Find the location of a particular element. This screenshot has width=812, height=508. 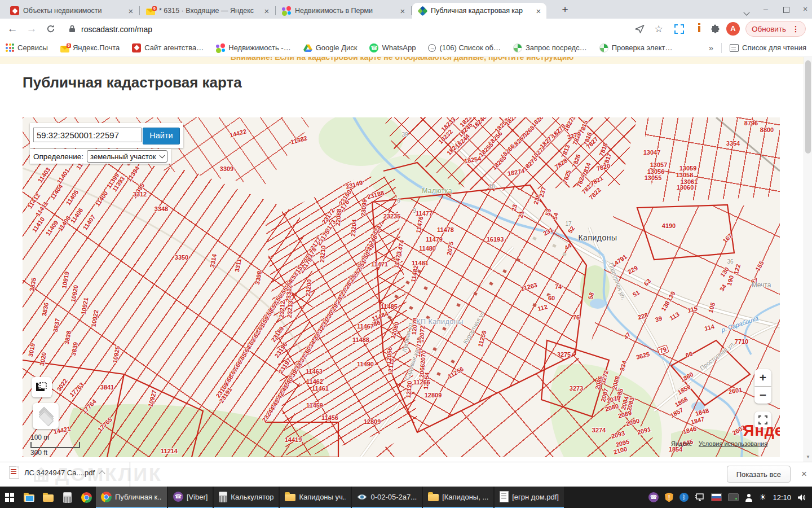

tab-strip: Объекты недвижимости×* 6315 · Входящие —… is located at coordinates (406, 9).